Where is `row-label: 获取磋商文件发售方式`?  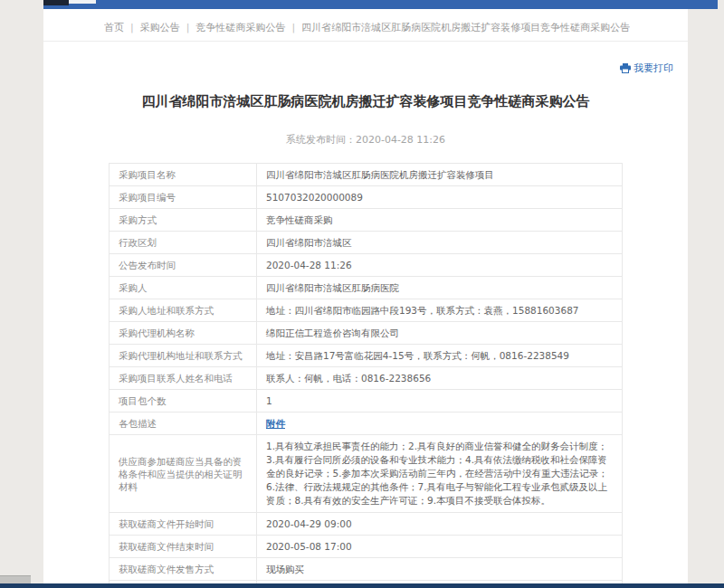 row-label: 获取磋商文件发售方式 is located at coordinates (183, 570).